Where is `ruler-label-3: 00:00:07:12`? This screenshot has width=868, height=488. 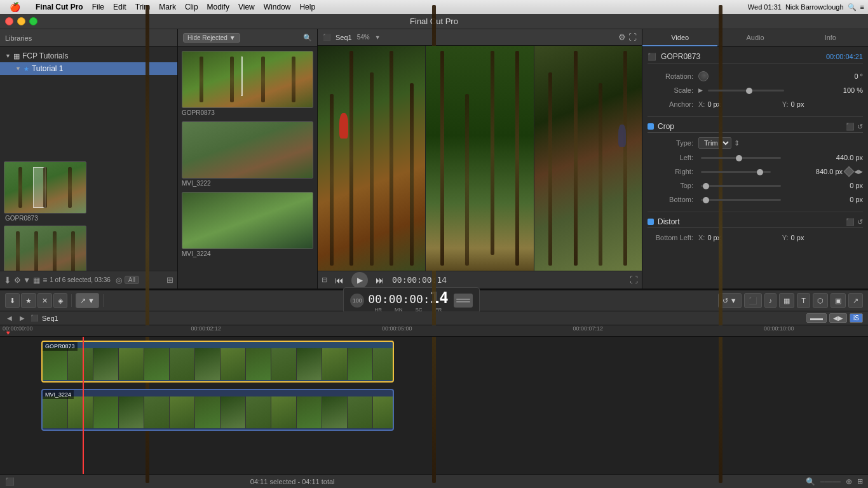
ruler-label-3: 00:00:07:12 is located at coordinates (588, 329).